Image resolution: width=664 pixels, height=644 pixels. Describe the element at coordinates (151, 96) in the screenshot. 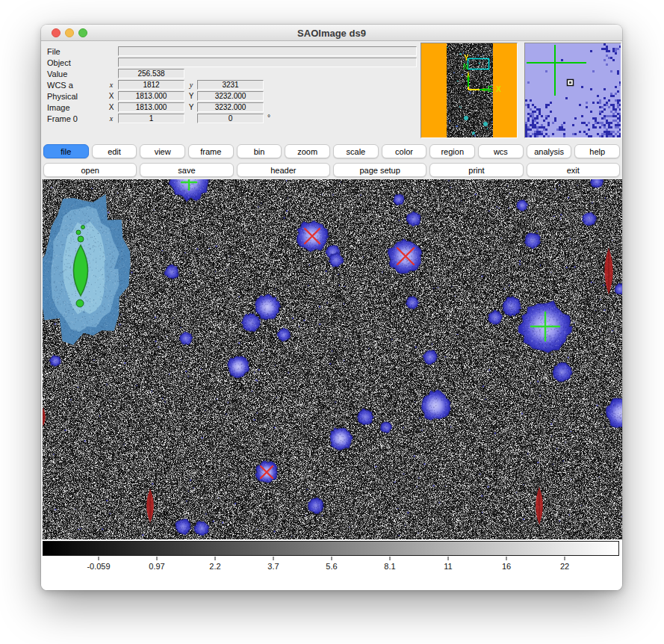

I see `physical-x-field: 1813.000` at that location.